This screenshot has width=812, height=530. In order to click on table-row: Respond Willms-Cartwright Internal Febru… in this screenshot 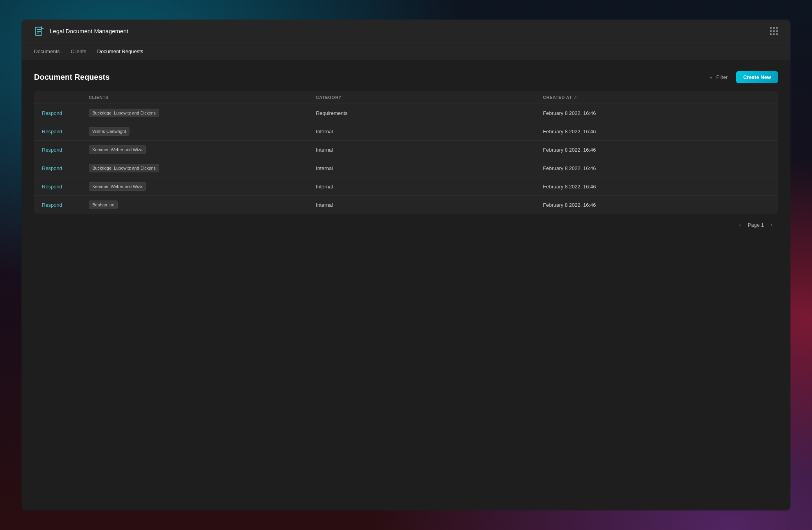, I will do `click(406, 131)`.